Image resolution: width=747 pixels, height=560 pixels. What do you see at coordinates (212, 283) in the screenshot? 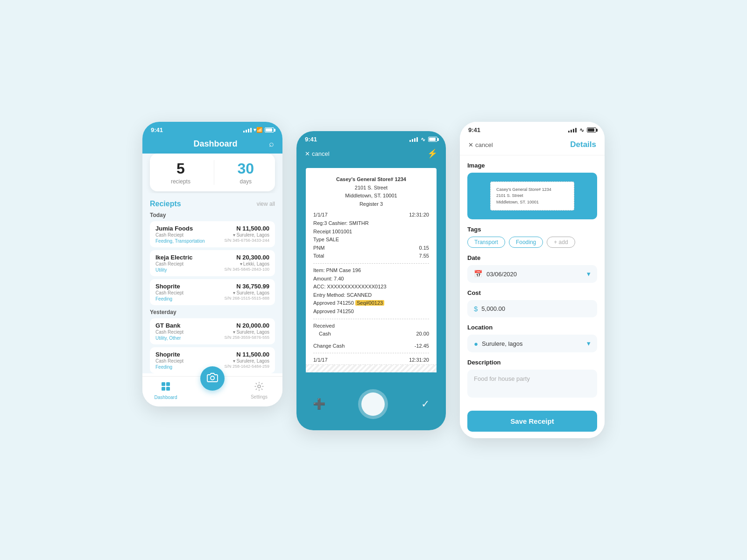
I see `receipts-section: Reciepts view all Today Jumia Foods Cash…` at bounding box center [212, 283].